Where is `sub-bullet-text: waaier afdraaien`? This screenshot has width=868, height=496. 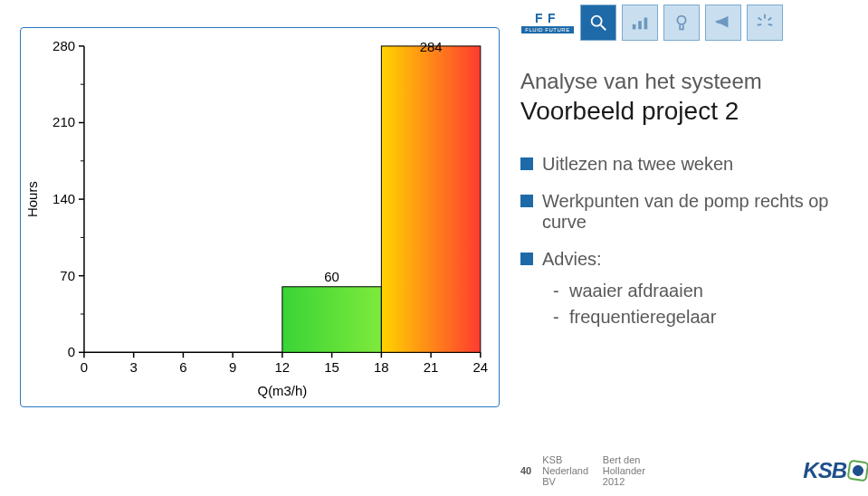
sub-bullet-text: waaier afdraaien is located at coordinates (636, 291).